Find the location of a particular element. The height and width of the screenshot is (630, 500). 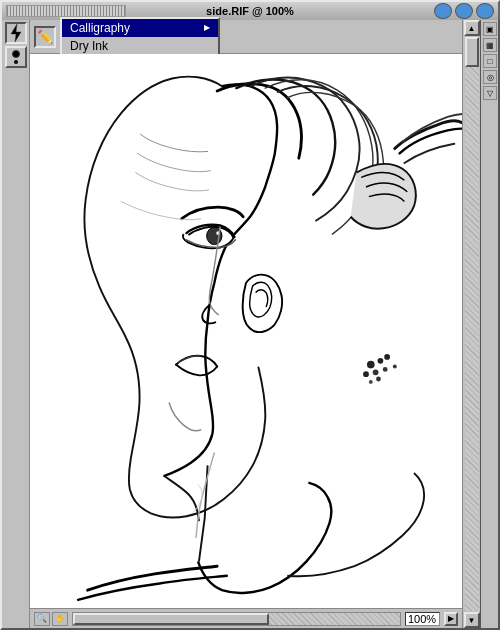

scroll-thumb is located at coordinates (472, 52).